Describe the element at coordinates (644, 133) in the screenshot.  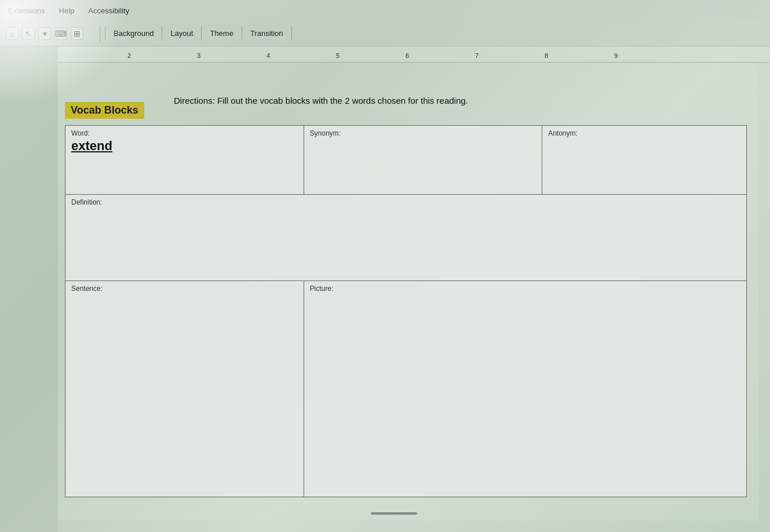
I see `antonym-label: Antonym:` at that location.